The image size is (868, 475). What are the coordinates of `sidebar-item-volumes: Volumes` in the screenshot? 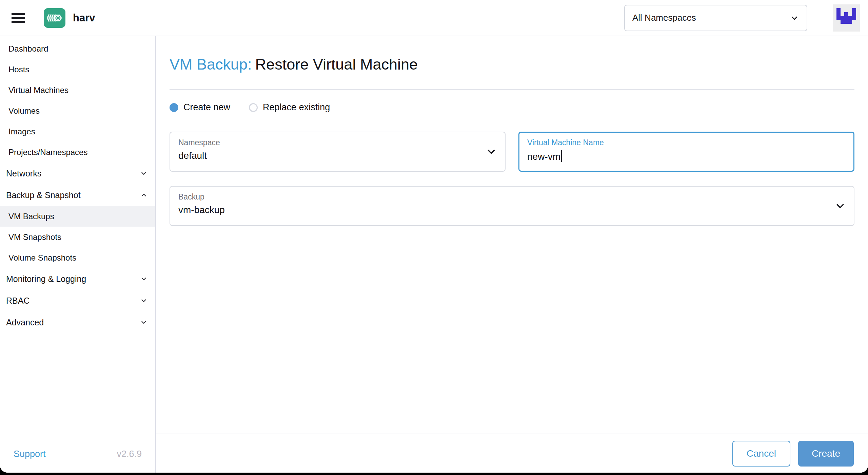 It's located at (78, 111).